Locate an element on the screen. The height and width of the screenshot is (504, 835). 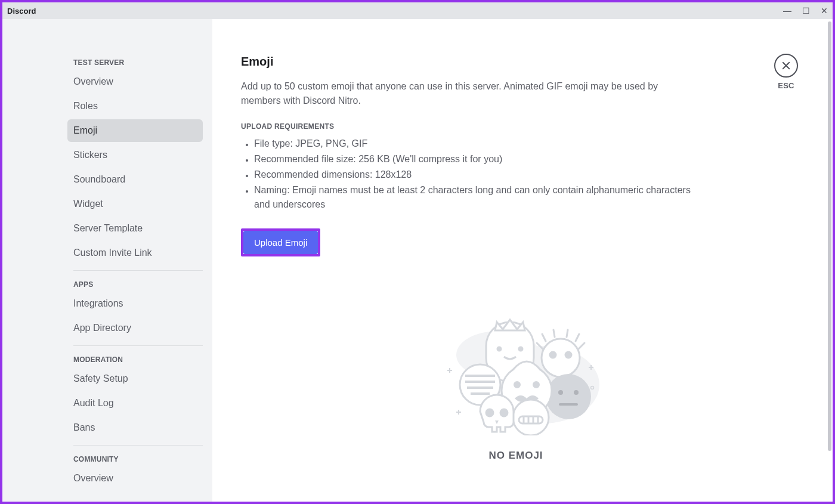
sidebar-item-community-overview: Overview is located at coordinates (135, 478).